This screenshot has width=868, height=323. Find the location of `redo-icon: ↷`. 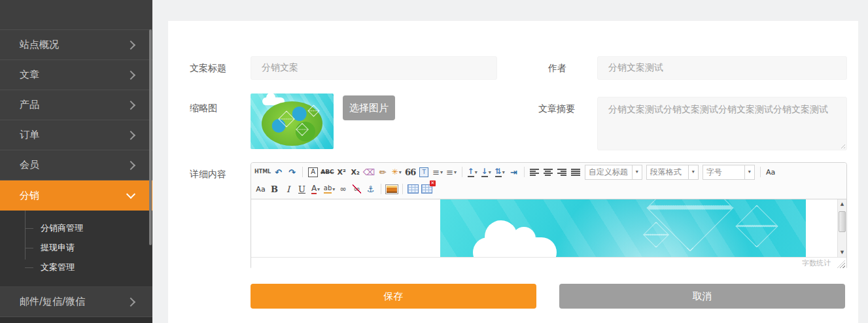

redo-icon: ↷ is located at coordinates (292, 173).